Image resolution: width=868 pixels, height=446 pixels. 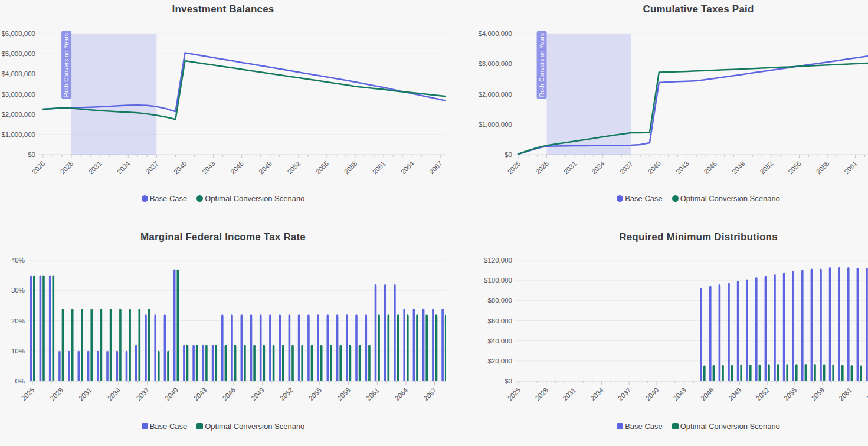 What do you see at coordinates (542, 65) in the screenshot?
I see `roth-conversion-label: Roth Conversion Years` at bounding box center [542, 65].